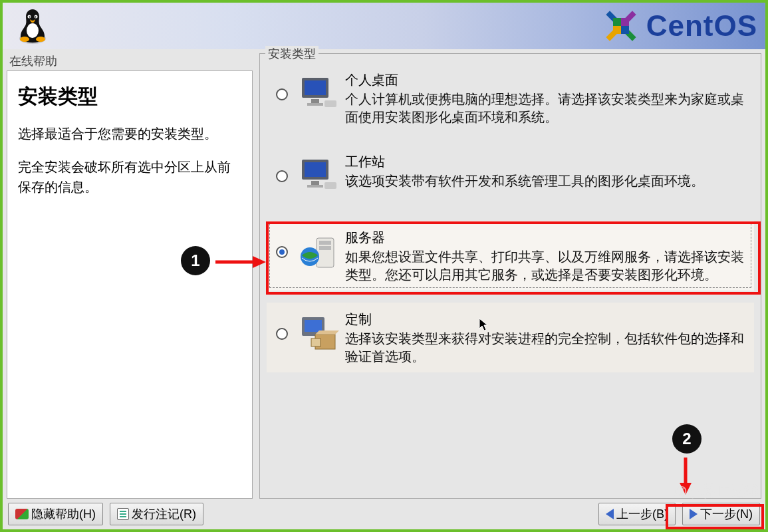  Describe the element at coordinates (123, 514) in the screenshot. I see `document-icon` at that location.